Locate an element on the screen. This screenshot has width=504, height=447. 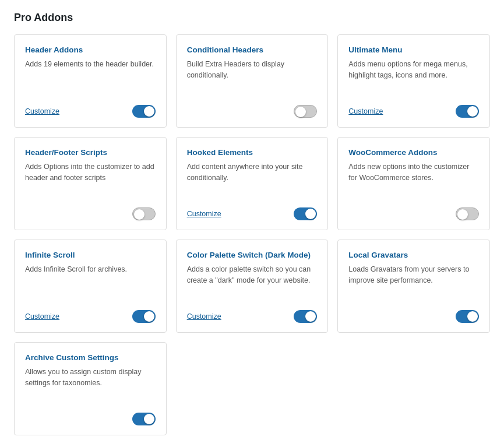
toggle-archive-custom-settings is located at coordinates (144, 419).